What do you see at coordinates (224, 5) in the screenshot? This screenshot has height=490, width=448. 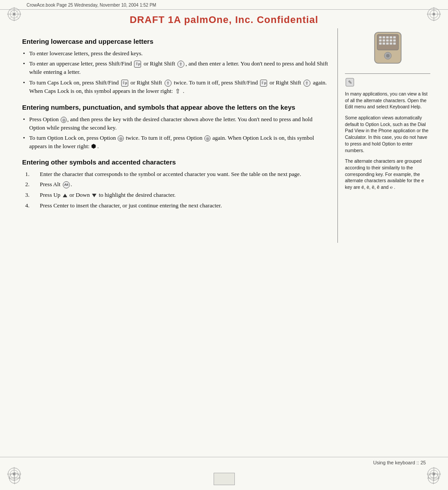 I see `top-meta-bar: CrowAce.book Page 25 Wednesday, November…` at bounding box center [224, 5].